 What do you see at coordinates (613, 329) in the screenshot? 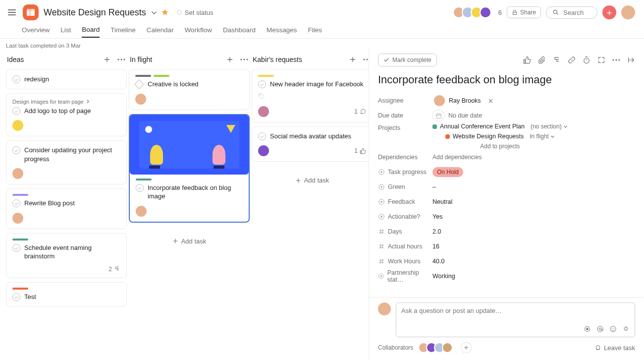
I see `emoji-icon` at bounding box center [613, 329].